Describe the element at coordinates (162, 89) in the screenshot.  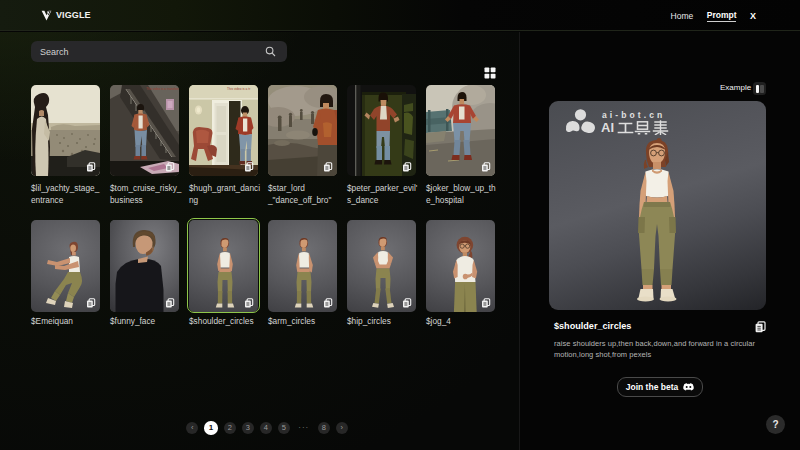
I see `svg-text: This video is a transformatio` at that location.